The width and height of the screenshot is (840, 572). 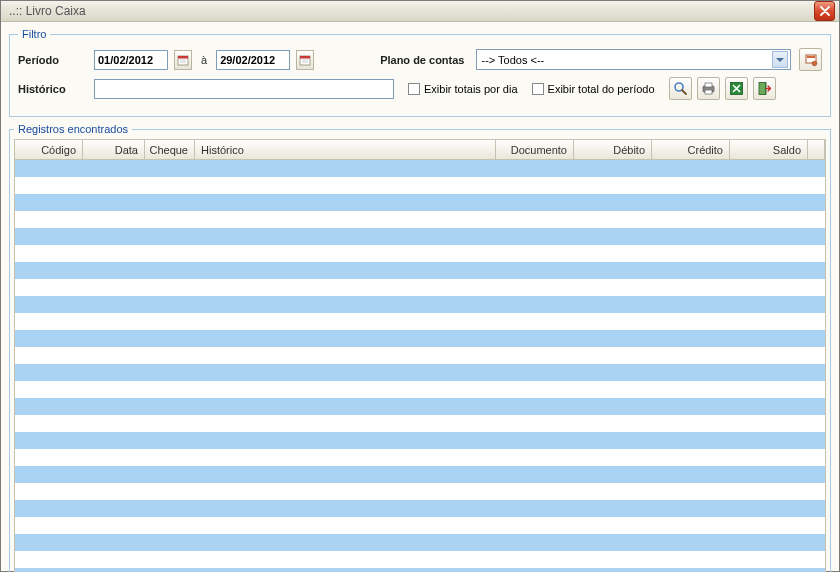 What do you see at coordinates (410, 11) in the screenshot?
I see `window-title: ..:: Livro Caixa` at bounding box center [410, 11].